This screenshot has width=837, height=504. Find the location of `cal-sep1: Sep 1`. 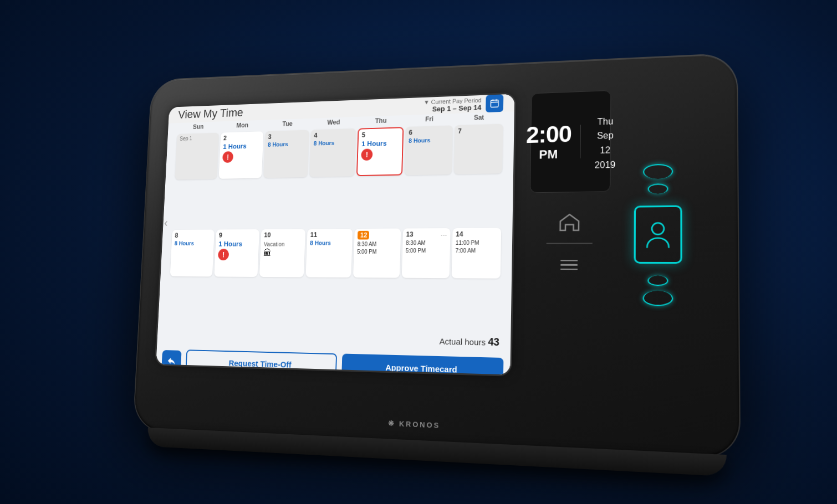

cal-sep1: Sep 1 is located at coordinates (197, 156).